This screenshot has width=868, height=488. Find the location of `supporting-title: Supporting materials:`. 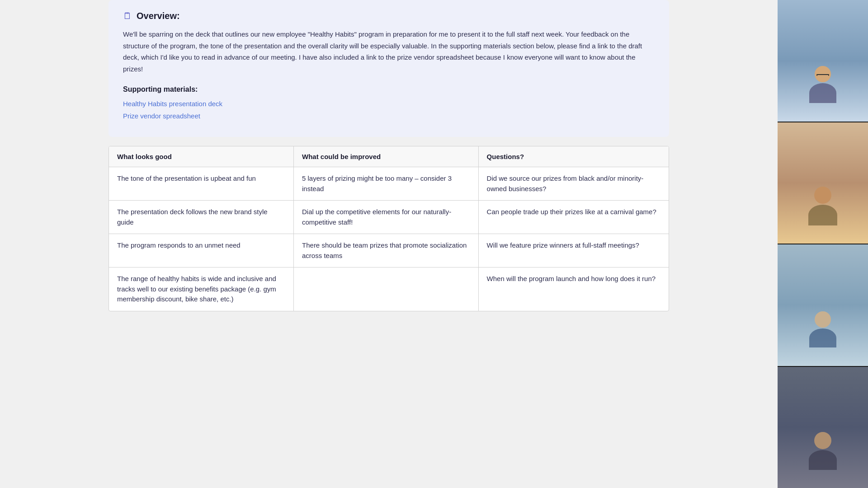

supporting-title: Supporting materials: is located at coordinates (389, 89).